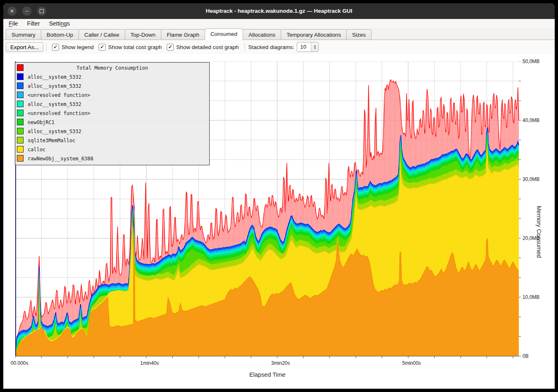 This screenshot has width=558, height=392. I want to click on menu-bar: FileFilterSettings, so click(279, 23).